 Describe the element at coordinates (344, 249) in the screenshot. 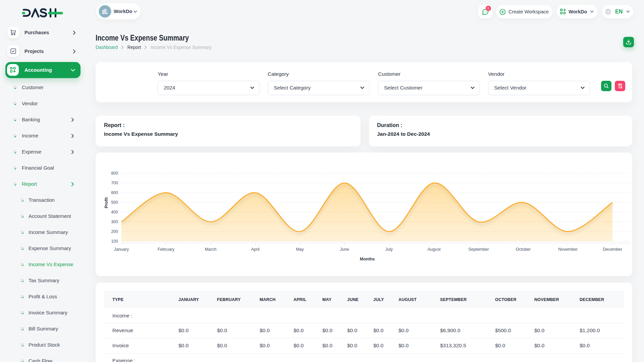

I see `svg-text: June` at that location.